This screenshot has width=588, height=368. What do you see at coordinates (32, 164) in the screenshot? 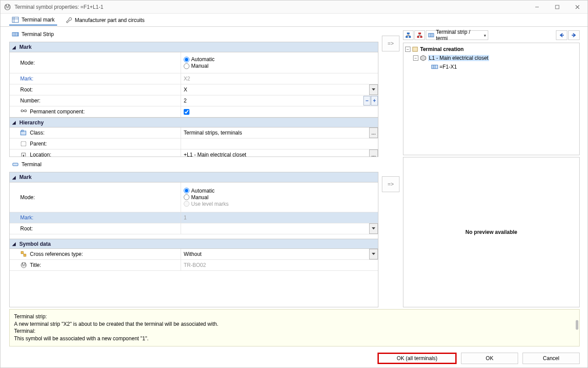
I see `section-title: Terminal` at bounding box center [32, 164].